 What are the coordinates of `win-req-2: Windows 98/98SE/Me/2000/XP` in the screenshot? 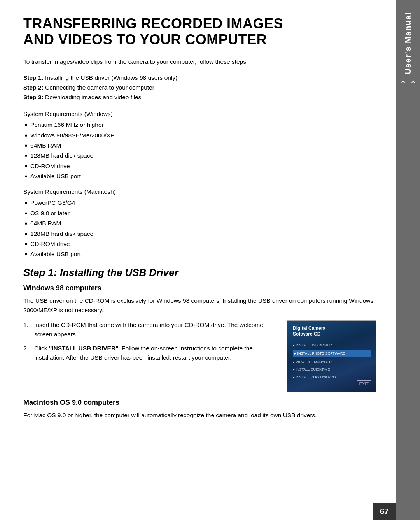 It's located at (201, 135).